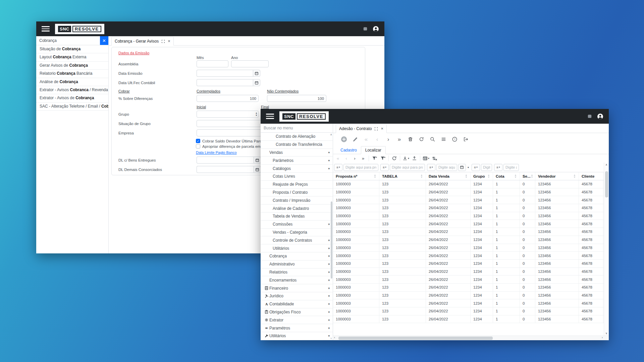 The width and height of the screenshot is (644, 362). What do you see at coordinates (227, 99) in the screenshot?
I see `pct-contemplados-input` at bounding box center [227, 99].